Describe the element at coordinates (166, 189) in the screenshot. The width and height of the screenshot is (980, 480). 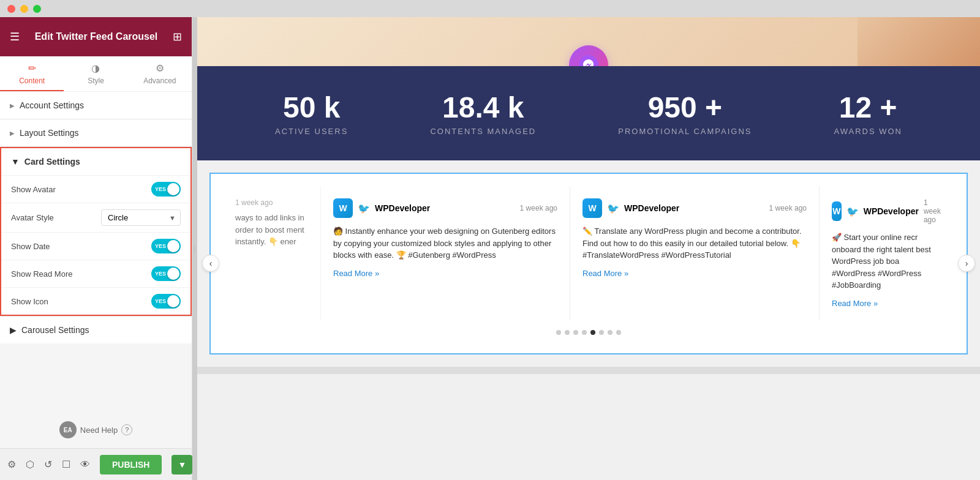
I see `show-avatar-toggle: YES` at that location.